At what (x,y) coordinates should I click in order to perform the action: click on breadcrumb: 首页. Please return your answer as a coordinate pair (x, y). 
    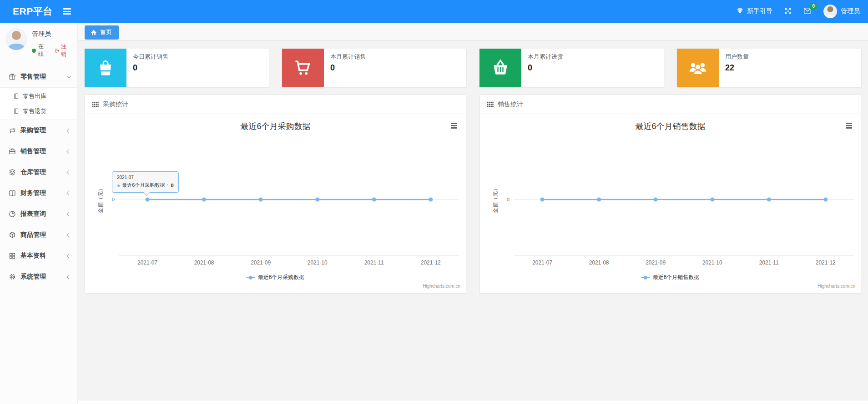
    Looking at the image, I should click on (473, 32).